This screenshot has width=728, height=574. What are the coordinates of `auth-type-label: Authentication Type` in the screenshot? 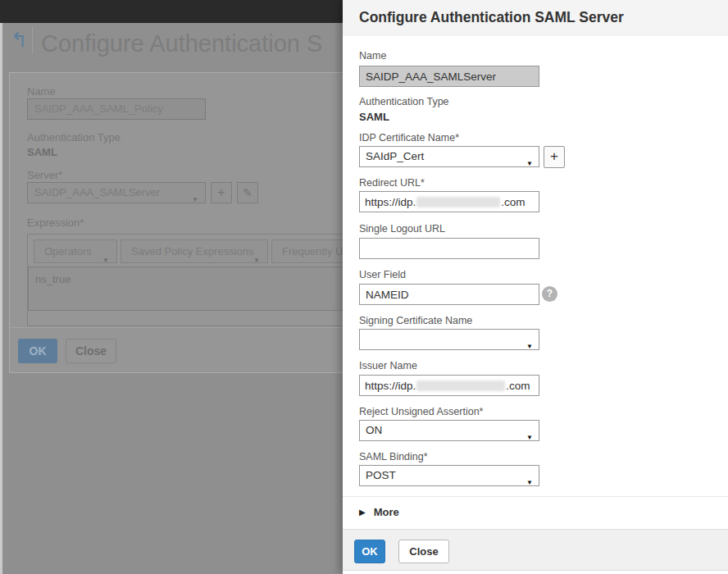 It's located at (404, 102).